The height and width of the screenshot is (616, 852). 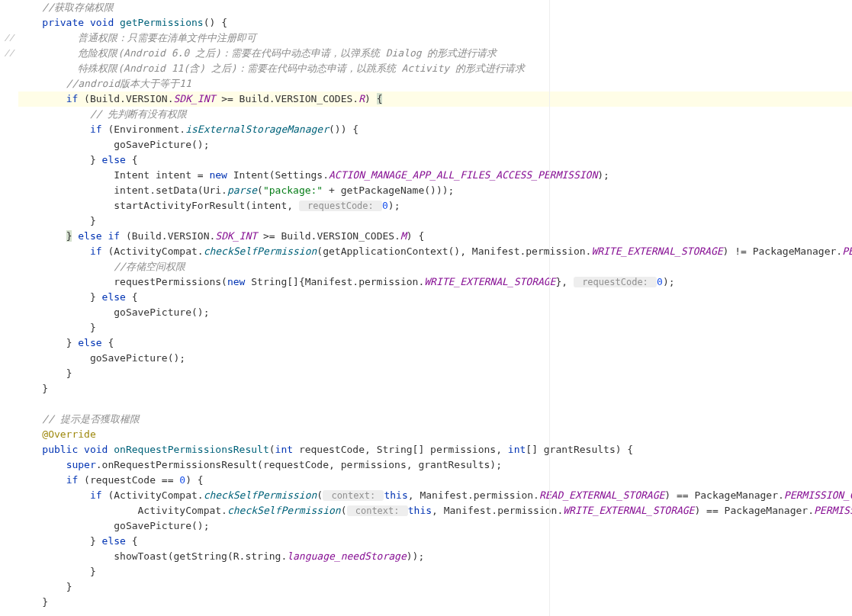 I want to click on token: requestPermissions(, so click(x=171, y=282).